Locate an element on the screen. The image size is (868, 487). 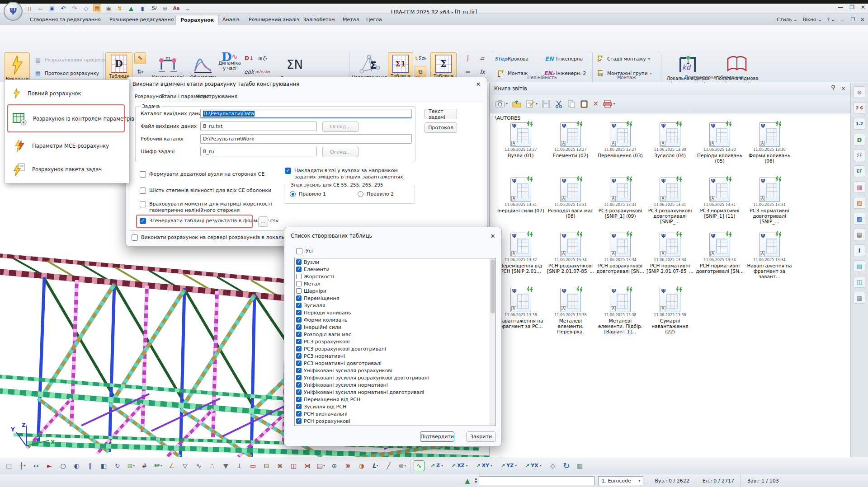
help-menu: ? ⌄ is located at coordinates (831, 19).